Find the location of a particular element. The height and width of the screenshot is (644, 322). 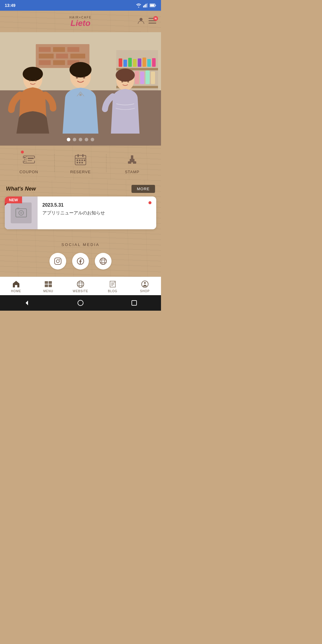

photo-placeholder-icon is located at coordinates (21, 213).